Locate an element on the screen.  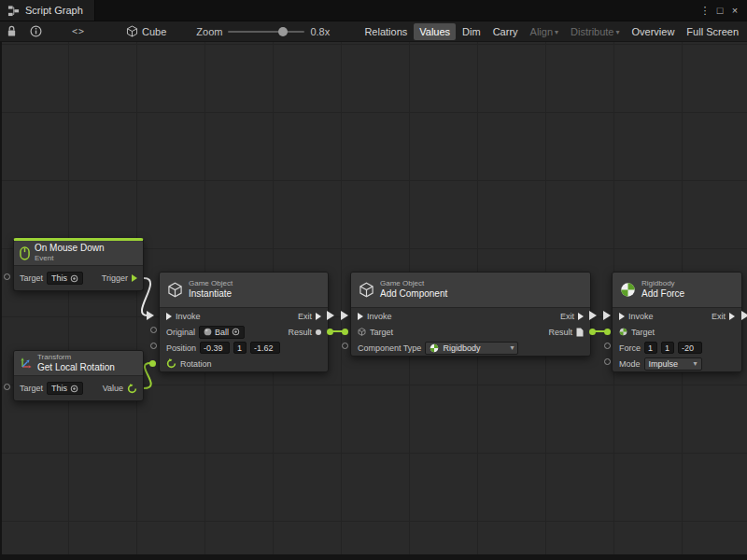
original-object-chip: Ball is located at coordinates (222, 332).